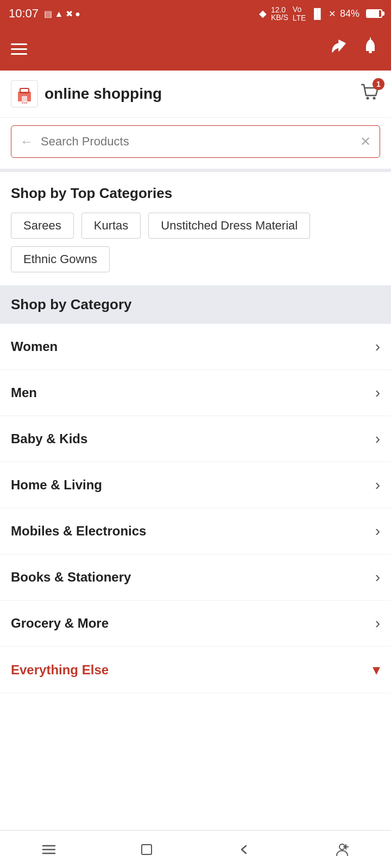  Describe the element at coordinates (317, 14) in the screenshot. I see `signal-icon: ▐▌` at that location.